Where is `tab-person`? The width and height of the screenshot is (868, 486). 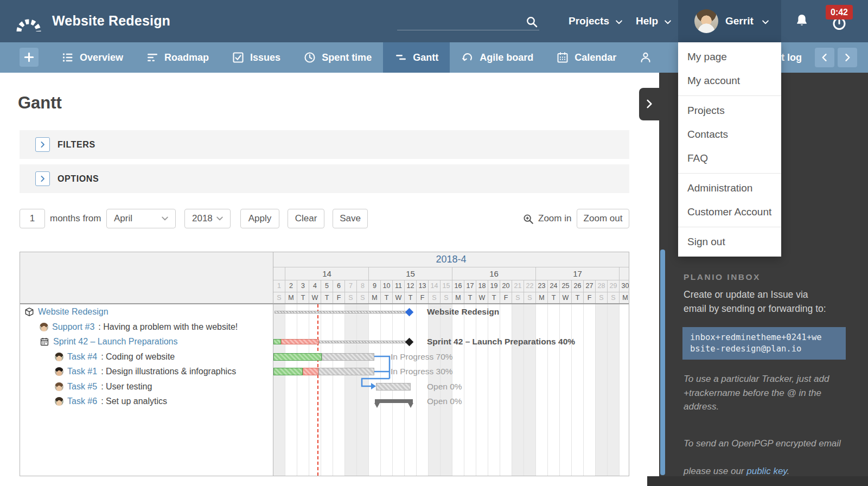 tab-person is located at coordinates (646, 57).